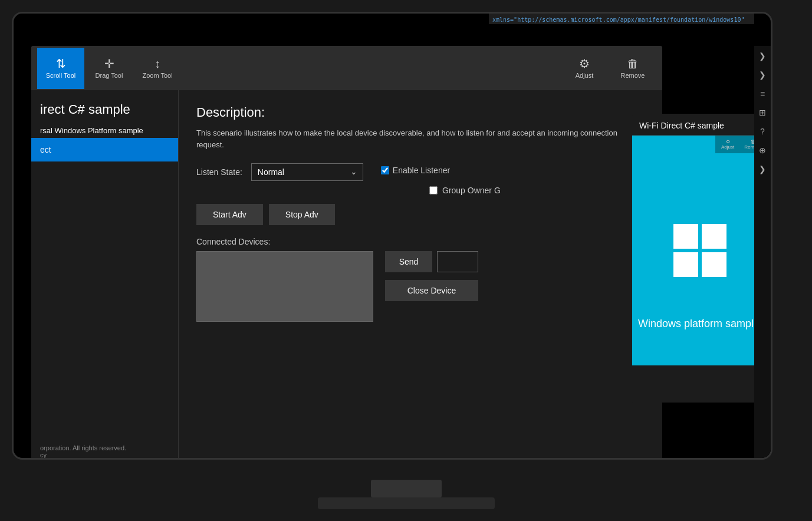  What do you see at coordinates (762, 75) in the screenshot?
I see `right-panel-icon-2: ❯` at bounding box center [762, 75].